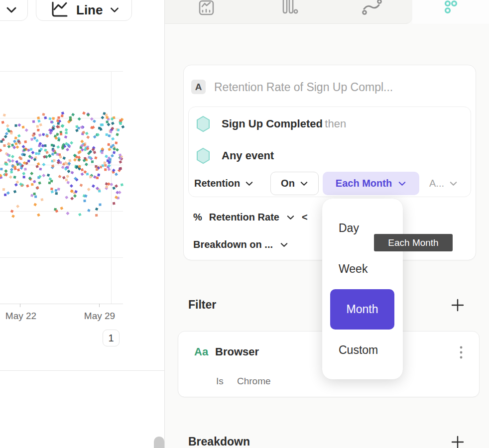 This screenshot has width=489, height=448. Describe the element at coordinates (14, 10) in the screenshot. I see `collapsed-toolbar-button` at that location.